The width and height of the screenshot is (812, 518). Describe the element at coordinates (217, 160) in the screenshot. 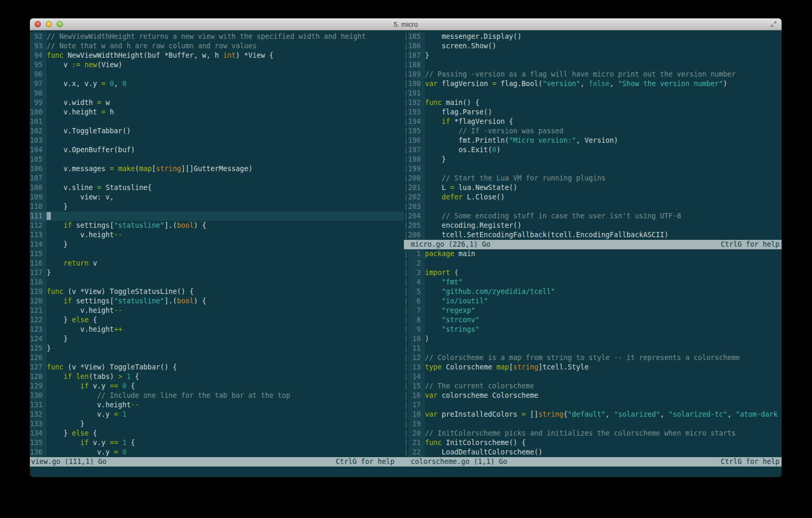

I see `code-line: 105` at that location.